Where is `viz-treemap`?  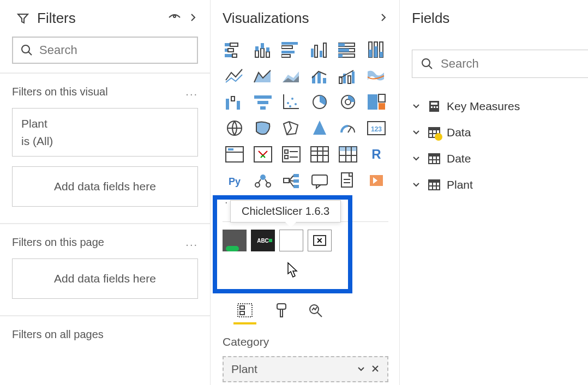
viz-treemap is located at coordinates (376, 102).